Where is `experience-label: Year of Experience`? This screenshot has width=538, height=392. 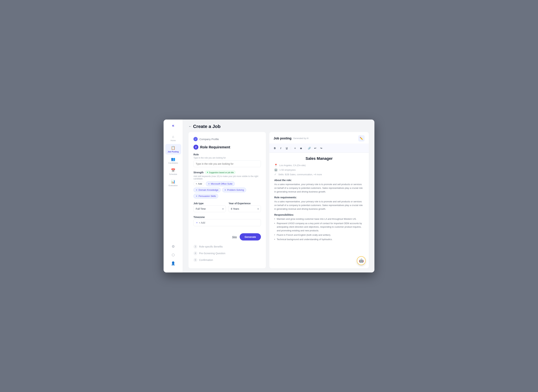
experience-label: Year of Experience is located at coordinates (245, 203).